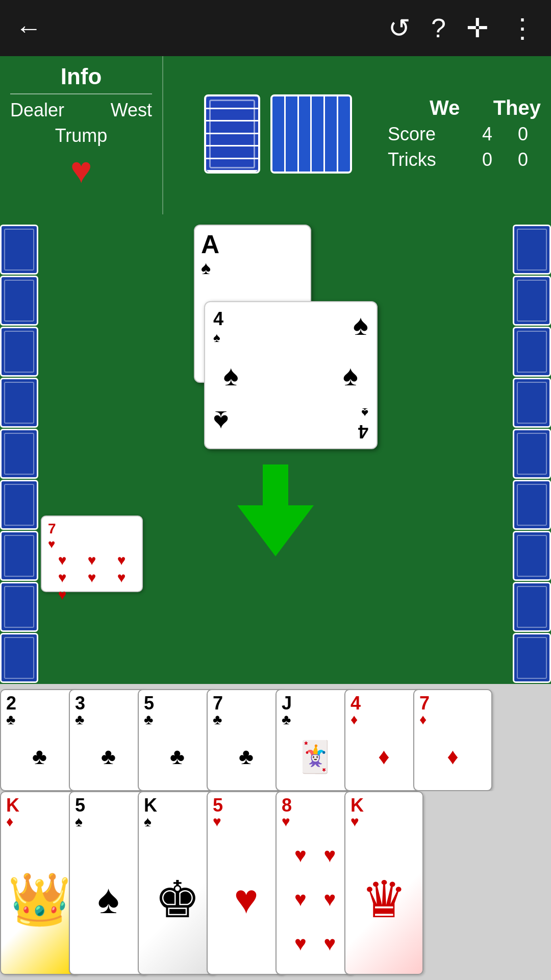  I want to click on info-left: Info Dealer West Trump ♥, so click(82, 135).